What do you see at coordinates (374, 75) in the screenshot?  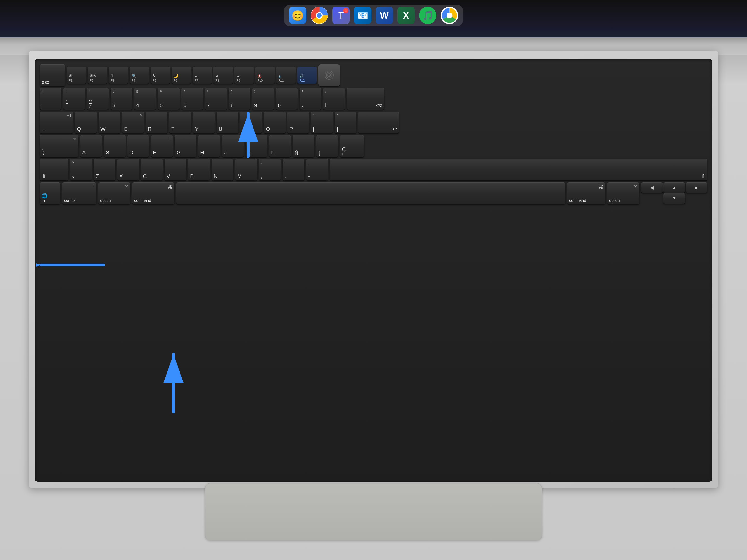 I see `fn-row: esc ☀ F1 ☀☀ F2 ⊞ F3 🔍 F4` at bounding box center [374, 75].